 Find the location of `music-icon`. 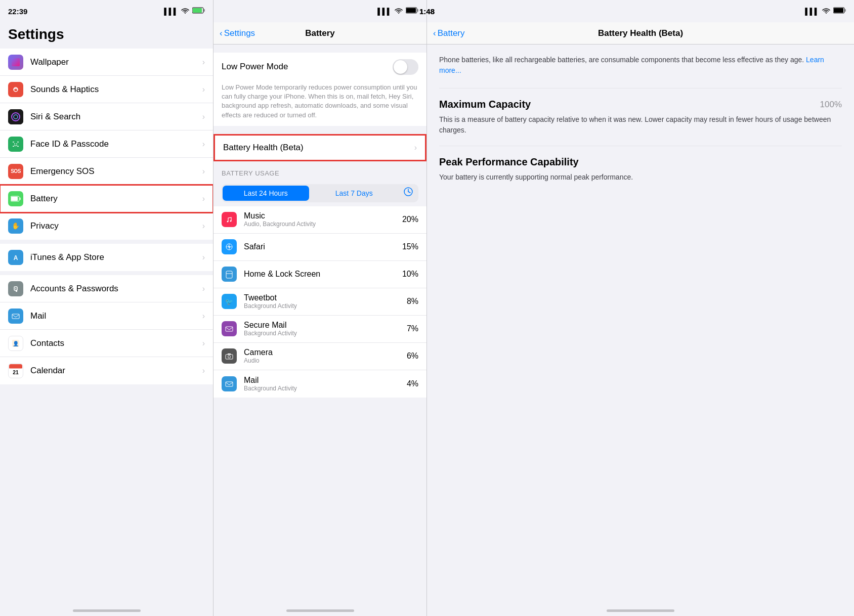

music-icon is located at coordinates (229, 219).